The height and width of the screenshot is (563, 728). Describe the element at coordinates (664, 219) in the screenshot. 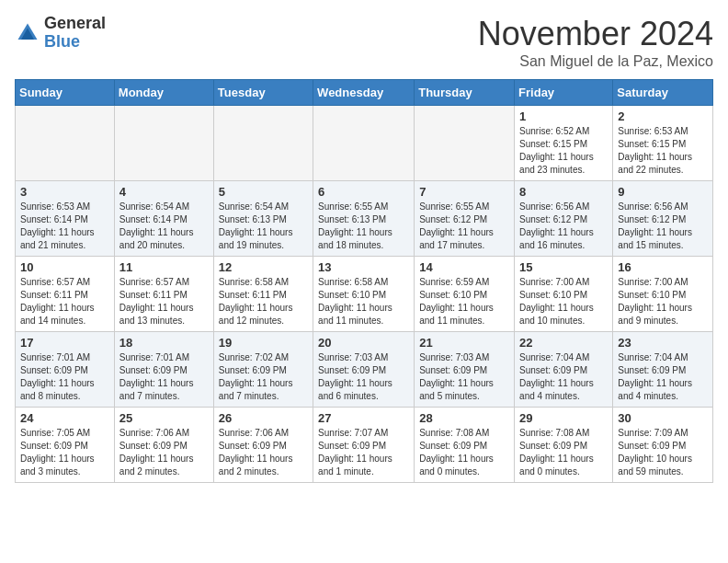

I see `calendar-day-cell: 9Sunrise: 6:56 AM Sunset: 6:12 PM Daylig…` at that location.